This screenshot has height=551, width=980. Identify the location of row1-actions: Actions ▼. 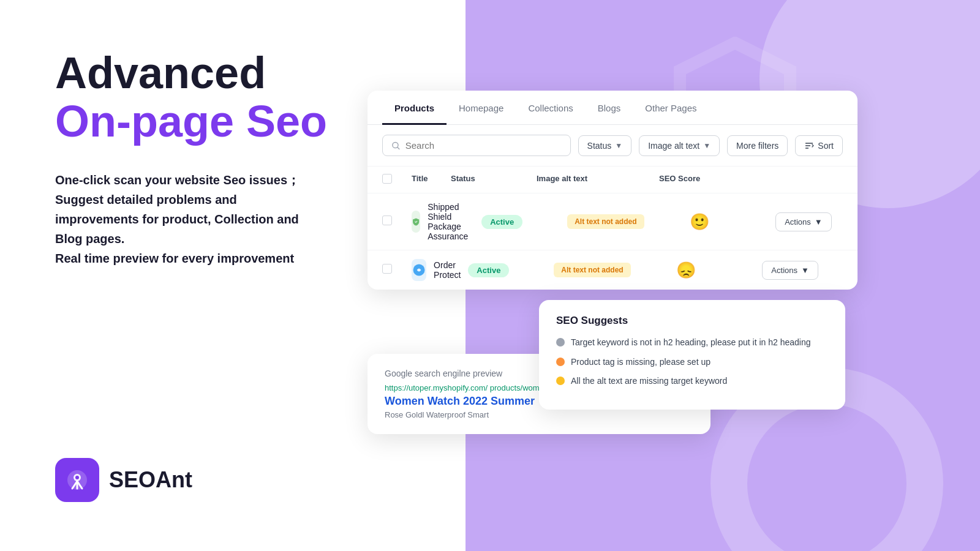
(824, 222).